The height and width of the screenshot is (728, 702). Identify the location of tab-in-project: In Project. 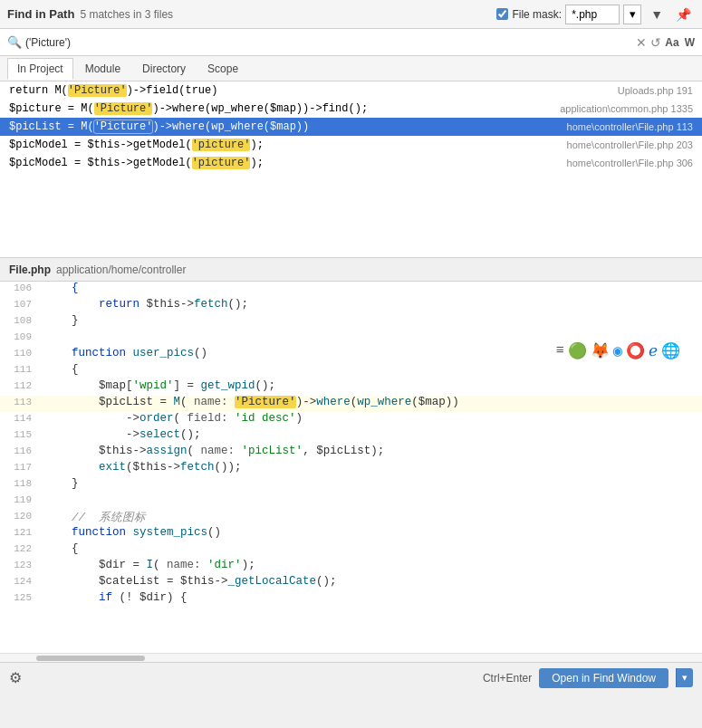
(40, 69).